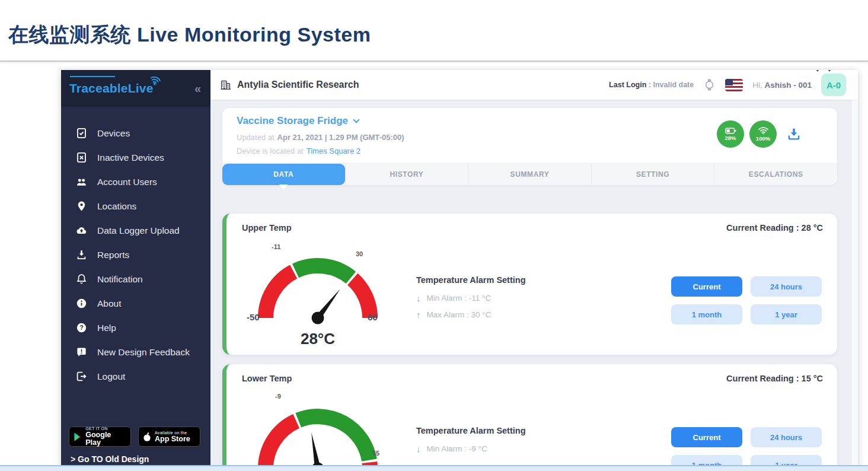  What do you see at coordinates (190, 35) in the screenshot?
I see `page-title: 在线监测系统 Live Monitoring System` at bounding box center [190, 35].